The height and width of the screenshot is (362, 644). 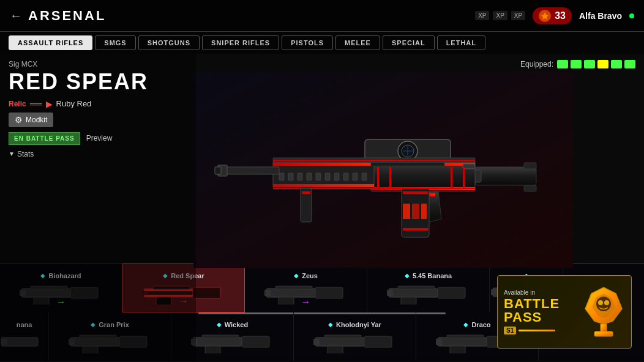 What do you see at coordinates (462, 43) in the screenshot?
I see `tab-lethal: LETHAL` at bounding box center [462, 43].